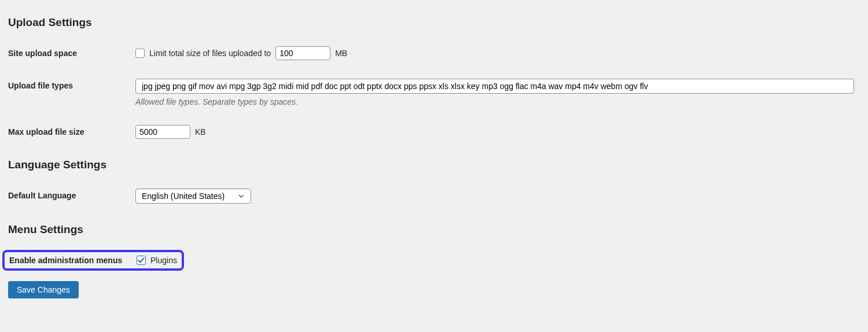  Describe the element at coordinates (72, 198) in the screenshot. I see `default-language-label: Default Language` at that location.